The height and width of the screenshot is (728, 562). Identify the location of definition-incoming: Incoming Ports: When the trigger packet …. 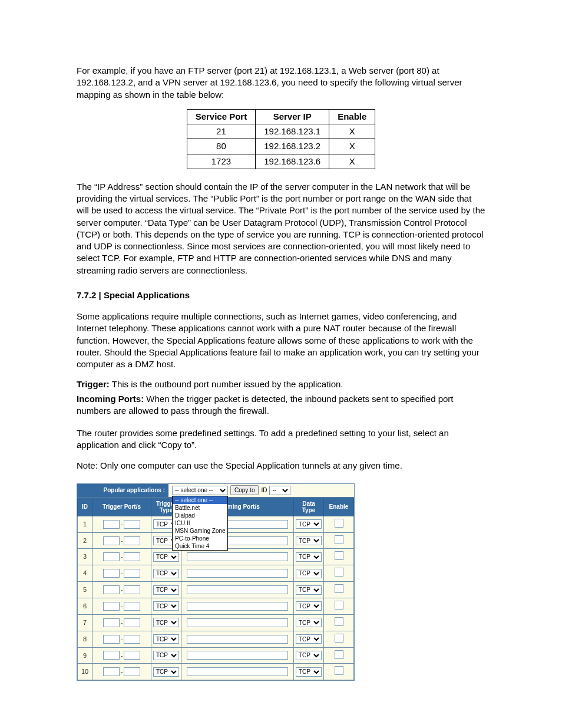
(281, 406).